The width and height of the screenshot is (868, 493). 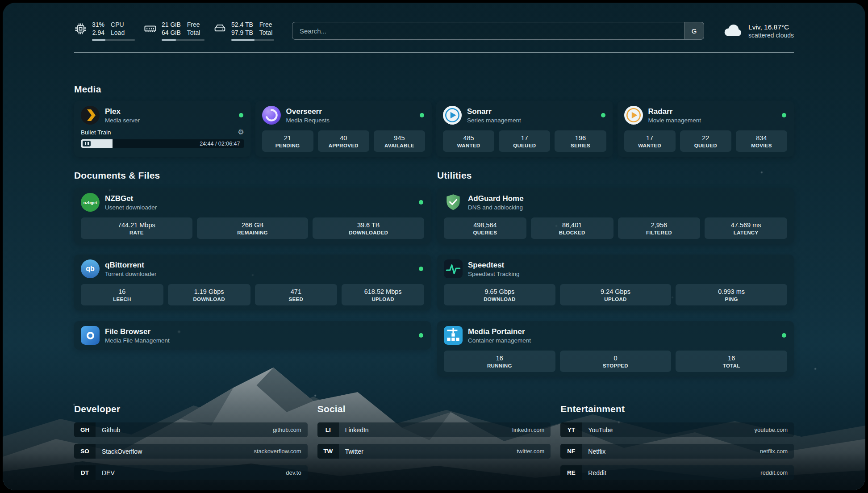 What do you see at coordinates (113, 40) in the screenshot?
I see `cpu-progress-bar` at bounding box center [113, 40].